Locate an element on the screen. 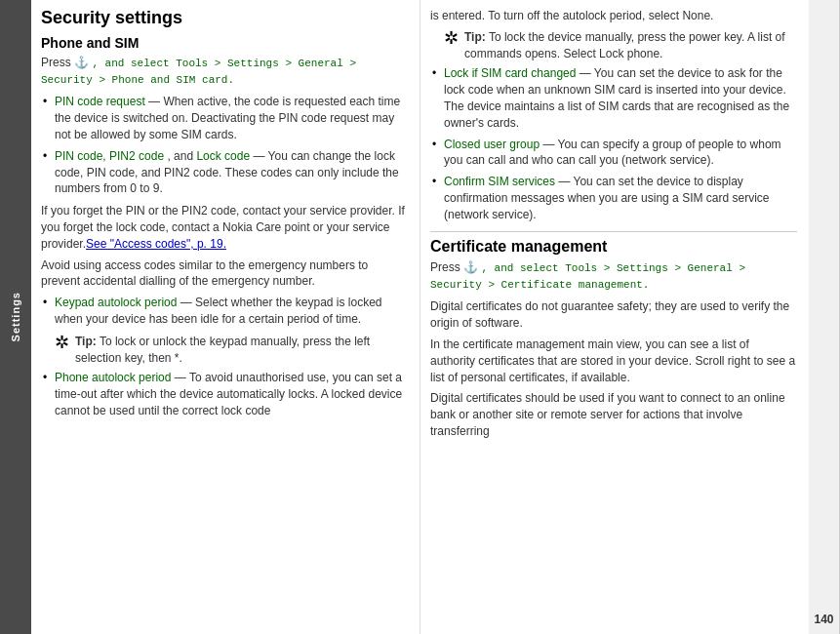 The image size is (840, 634). press-word-2: Press is located at coordinates (445, 267).